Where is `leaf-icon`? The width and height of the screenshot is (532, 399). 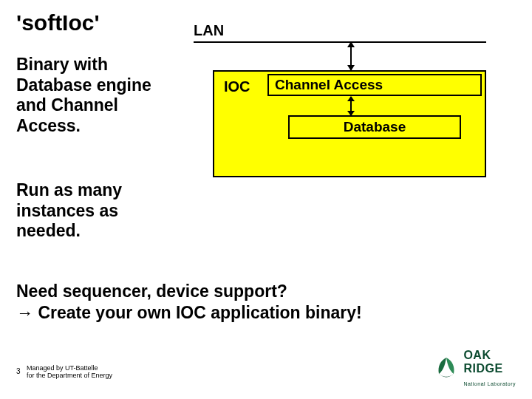 leaf-icon is located at coordinates (446, 369).